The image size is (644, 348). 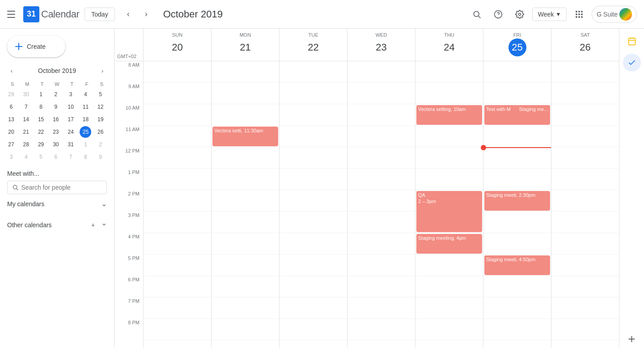 What do you see at coordinates (449, 45) in the screenshot?
I see `day-header-thu: THU24` at bounding box center [449, 45].